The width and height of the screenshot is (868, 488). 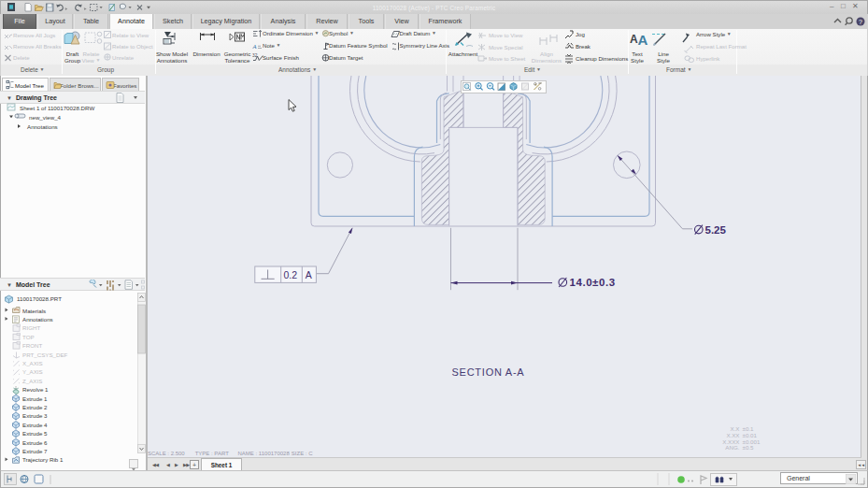 I want to click on svg-text: SECTION A-A, so click(x=489, y=372).